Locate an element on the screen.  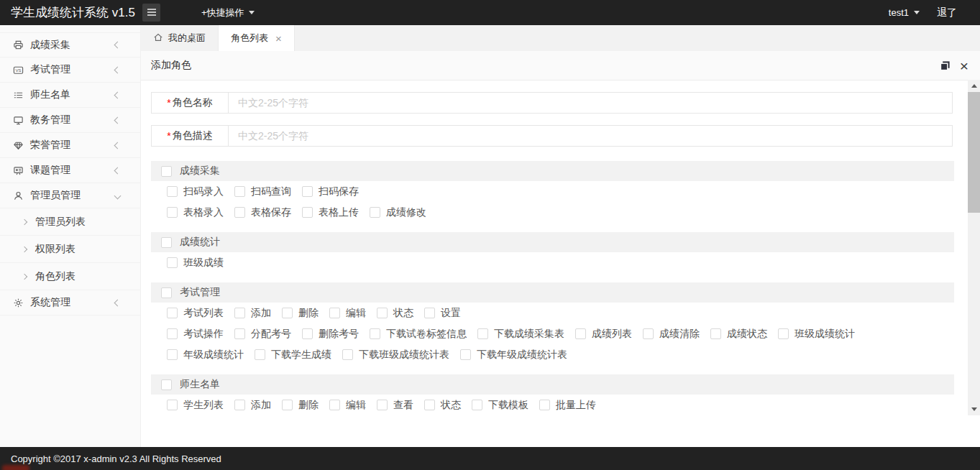
logout-button: 退了 is located at coordinates (947, 13).